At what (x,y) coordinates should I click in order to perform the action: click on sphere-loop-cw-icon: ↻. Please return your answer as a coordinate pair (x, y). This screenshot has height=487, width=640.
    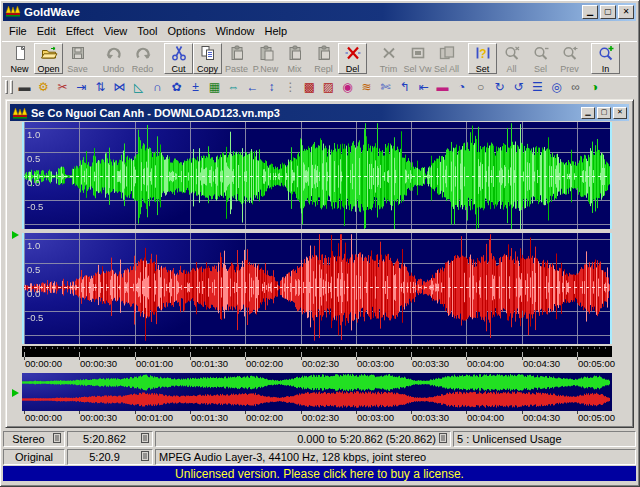
    Looking at the image, I should click on (500, 86).